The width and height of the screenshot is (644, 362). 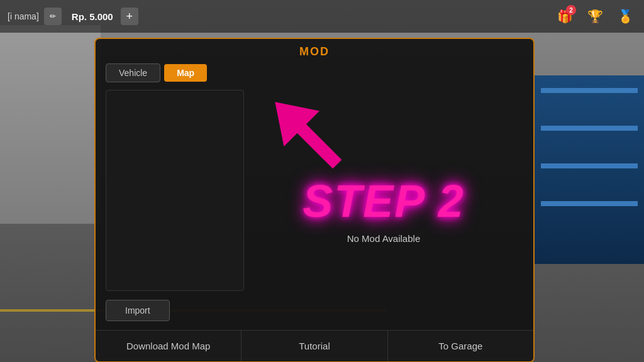 What do you see at coordinates (130, 16) in the screenshot?
I see `add-money-button: +` at bounding box center [130, 16].